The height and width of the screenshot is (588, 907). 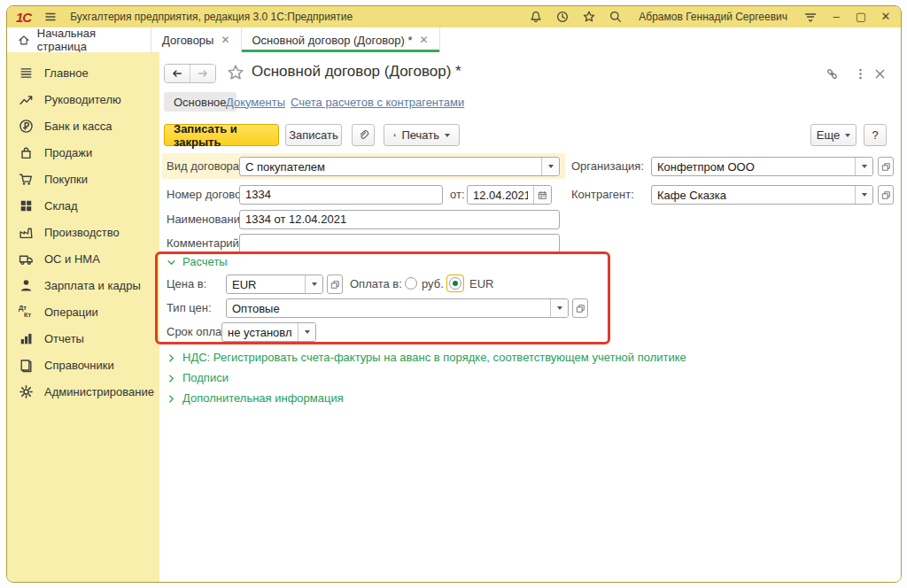 What do you see at coordinates (391, 166) in the screenshot?
I see `contract-type-input` at bounding box center [391, 166].